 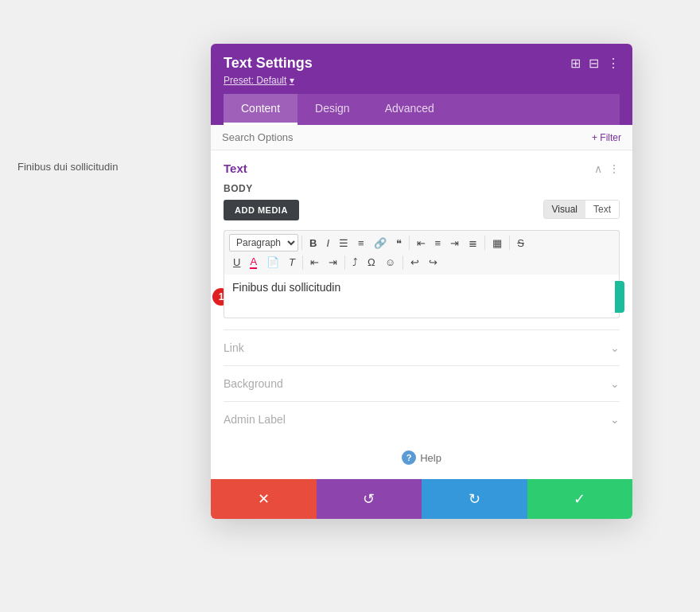 What do you see at coordinates (409, 458) in the screenshot?
I see `help-icon: ?` at bounding box center [409, 458].